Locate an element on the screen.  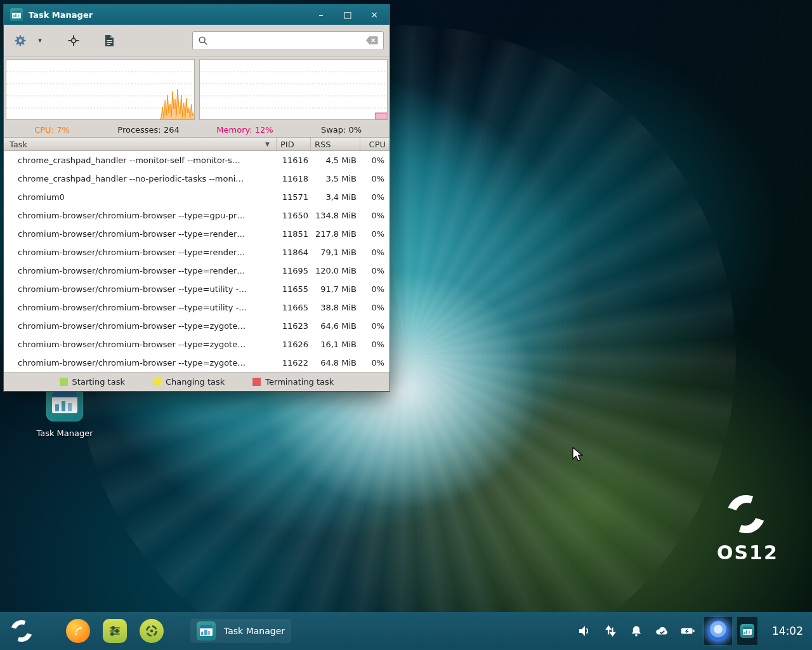
os-brand: OS12 is located at coordinates (746, 528).